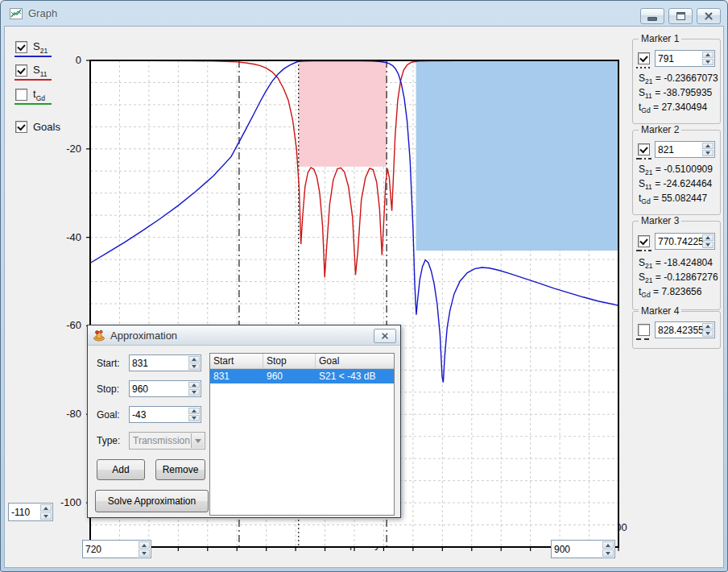 This screenshot has height=572, width=728. What do you see at coordinates (517, 155) in the screenshot?
I see `transmission-goal` at bounding box center [517, 155].